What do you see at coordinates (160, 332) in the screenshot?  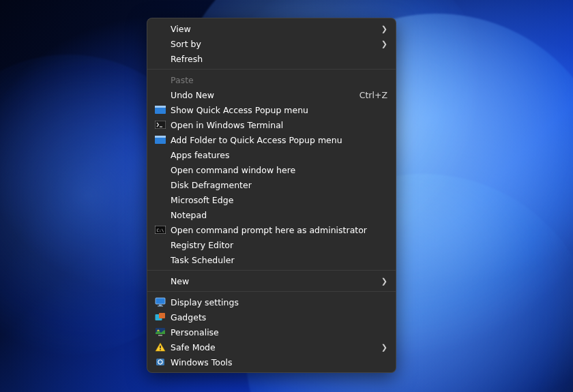 I see `personalise-icon` at bounding box center [160, 332].